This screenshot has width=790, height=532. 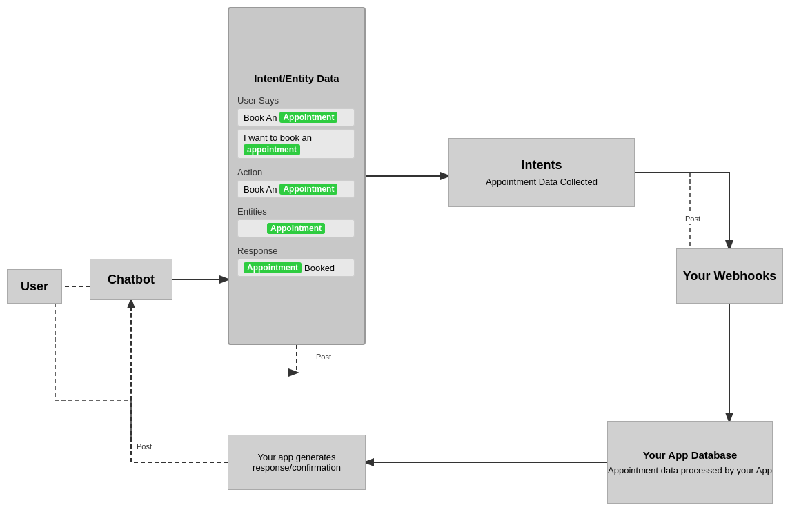 What do you see at coordinates (541, 166) in the screenshot?
I see `intents-title: Intents` at bounding box center [541, 166].